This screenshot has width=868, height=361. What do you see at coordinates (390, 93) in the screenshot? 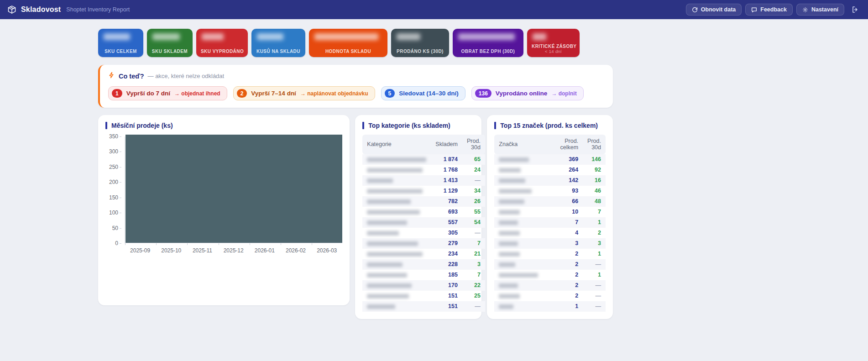
I see `chip-count-badge: 5` at bounding box center [390, 93].